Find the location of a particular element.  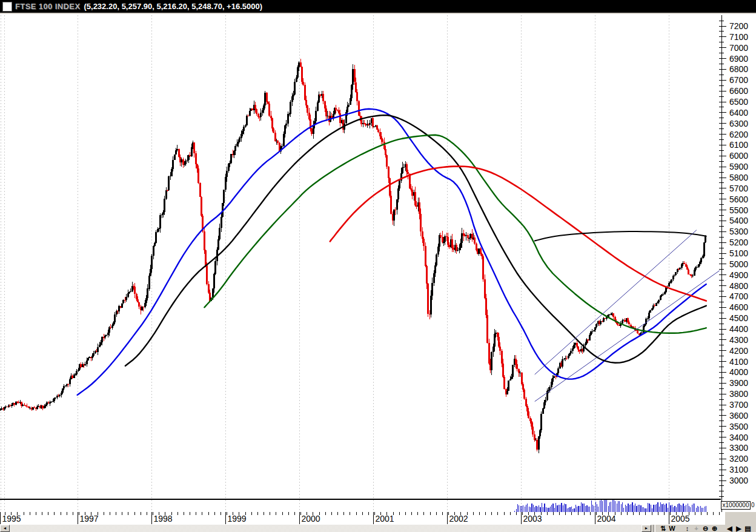

price-scale-icon: ⇅ is located at coordinates (663, 528).